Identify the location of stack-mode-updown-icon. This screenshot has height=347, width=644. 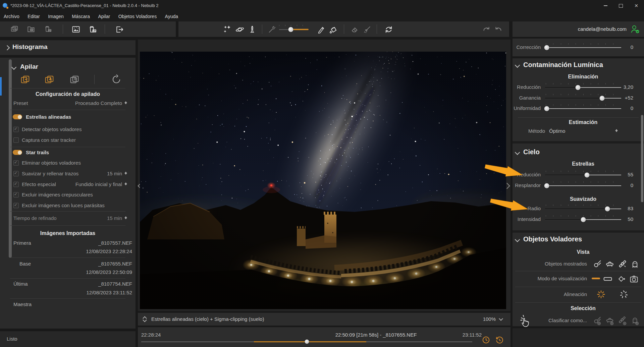
(145, 319).